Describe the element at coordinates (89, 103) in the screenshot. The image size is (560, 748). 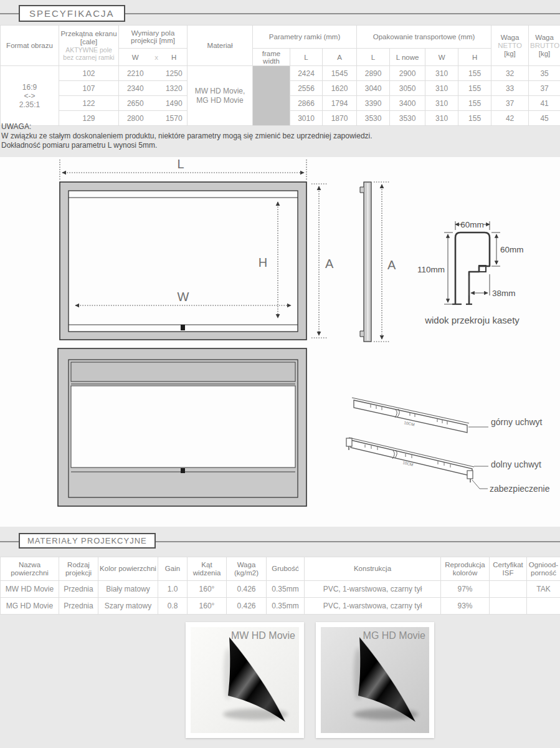
I see `cell-diagonal: 122` at that location.